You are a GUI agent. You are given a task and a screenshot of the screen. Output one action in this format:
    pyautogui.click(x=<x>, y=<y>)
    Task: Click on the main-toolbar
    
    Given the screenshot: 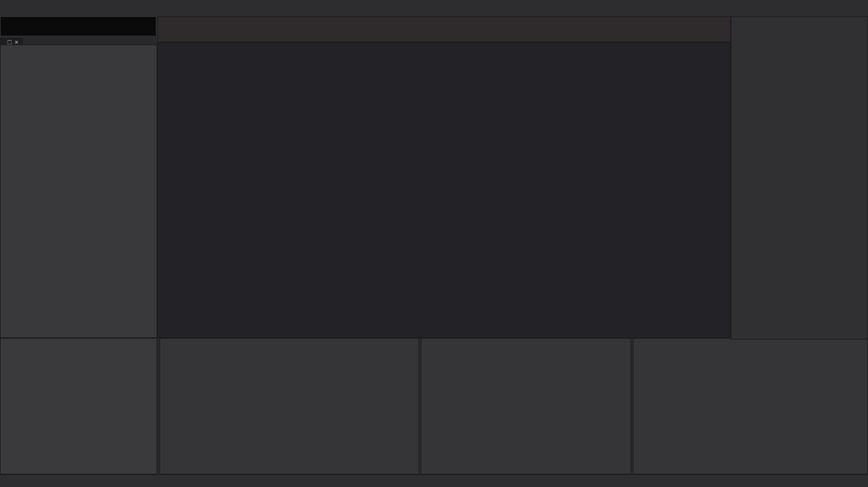 What is the action you would take?
    pyautogui.click(x=434, y=9)
    